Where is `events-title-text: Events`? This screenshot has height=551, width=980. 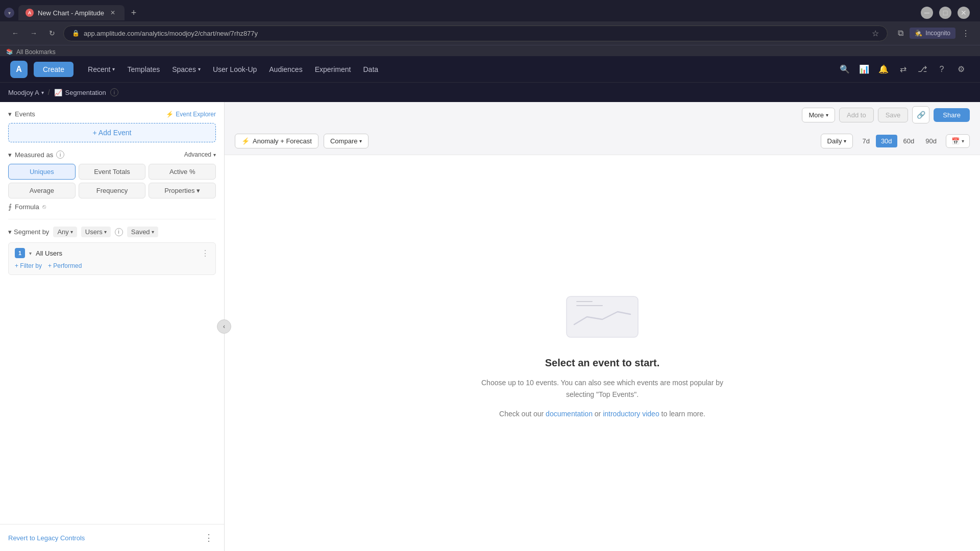 events-title-text: Events is located at coordinates (25, 114).